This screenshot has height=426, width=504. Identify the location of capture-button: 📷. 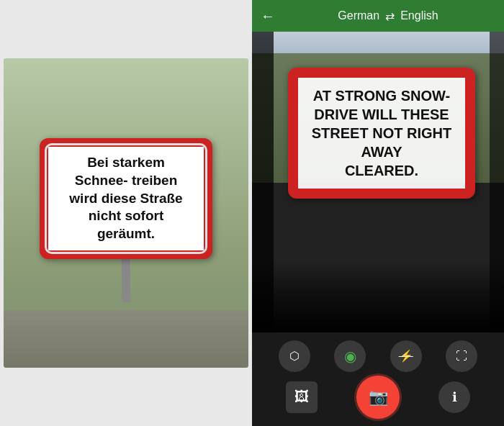
(378, 397).